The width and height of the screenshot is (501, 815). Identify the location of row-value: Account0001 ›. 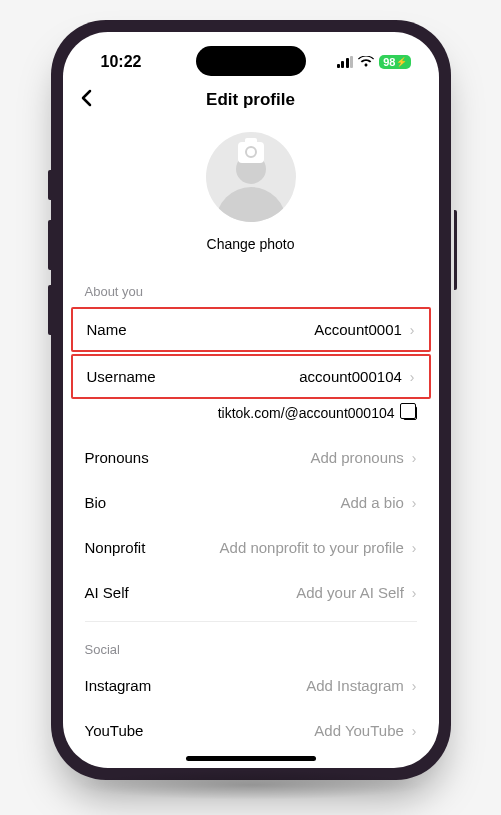
(364, 330).